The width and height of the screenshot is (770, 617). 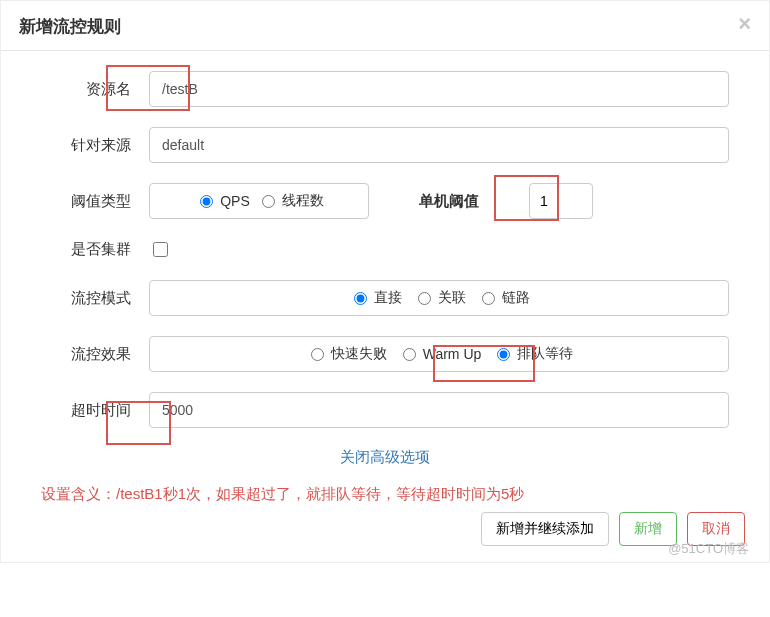 What do you see at coordinates (488, 298) in the screenshot?
I see `radio-chain-input` at bounding box center [488, 298].